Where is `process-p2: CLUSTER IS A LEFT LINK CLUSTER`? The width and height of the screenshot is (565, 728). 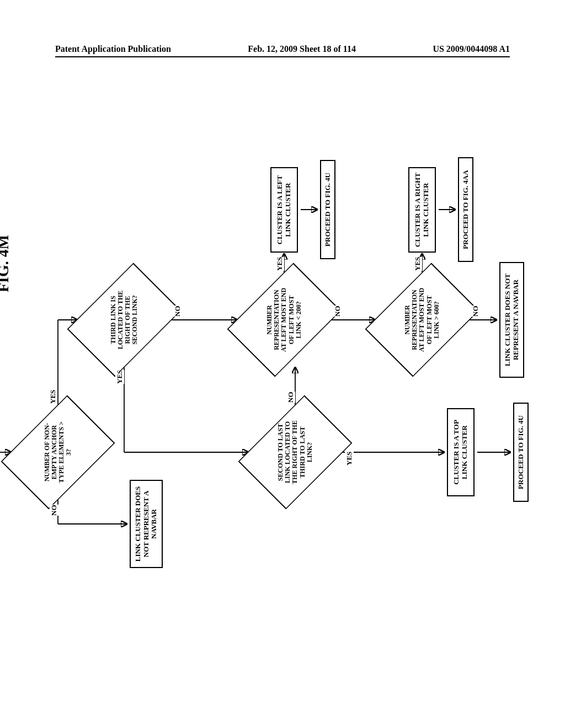
process-p2: CLUSTER IS A LEFT LINK CLUSTER is located at coordinates (284, 210).